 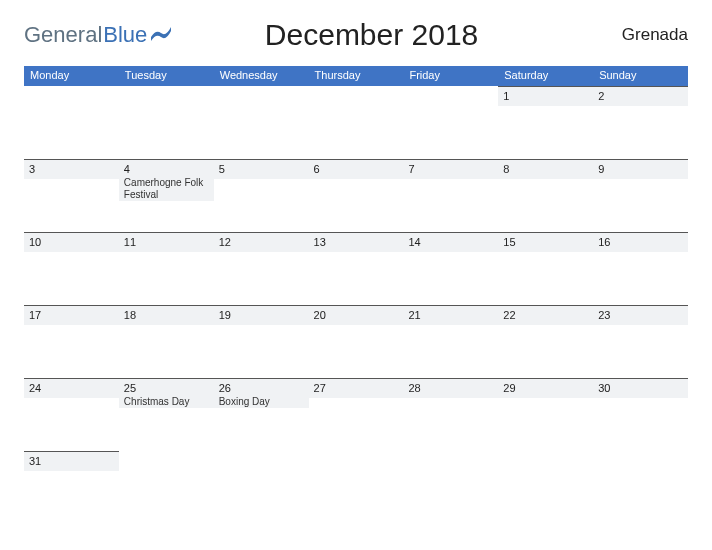 I want to click on day-number: 30, so click(x=640, y=388).